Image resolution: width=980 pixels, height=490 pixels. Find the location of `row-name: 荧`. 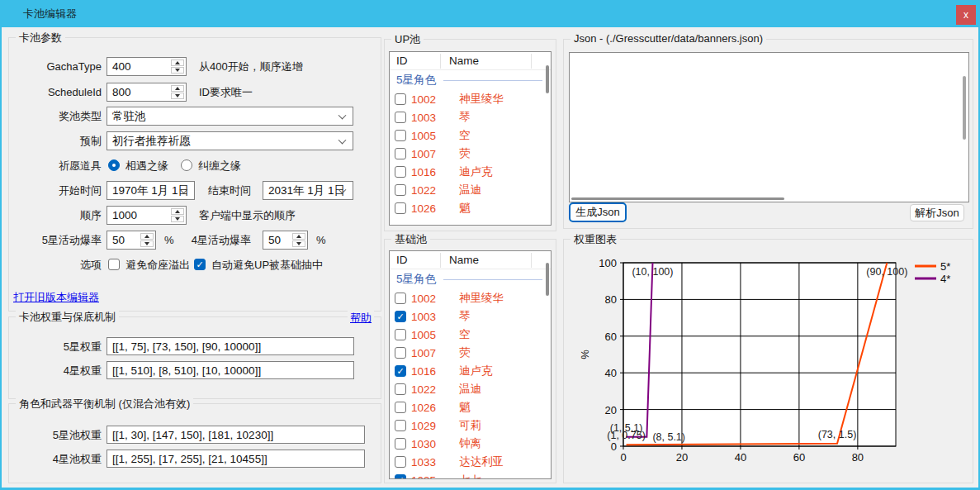

row-name: 荧 is located at coordinates (465, 353).